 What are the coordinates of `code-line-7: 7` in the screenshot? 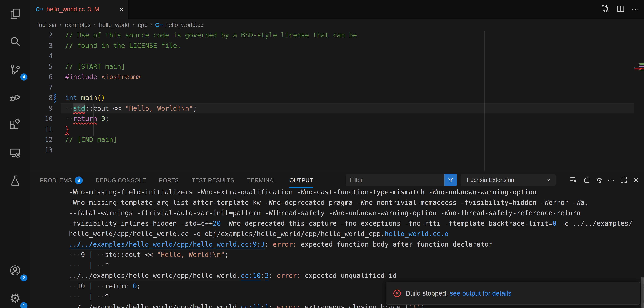 It's located at (337, 88).